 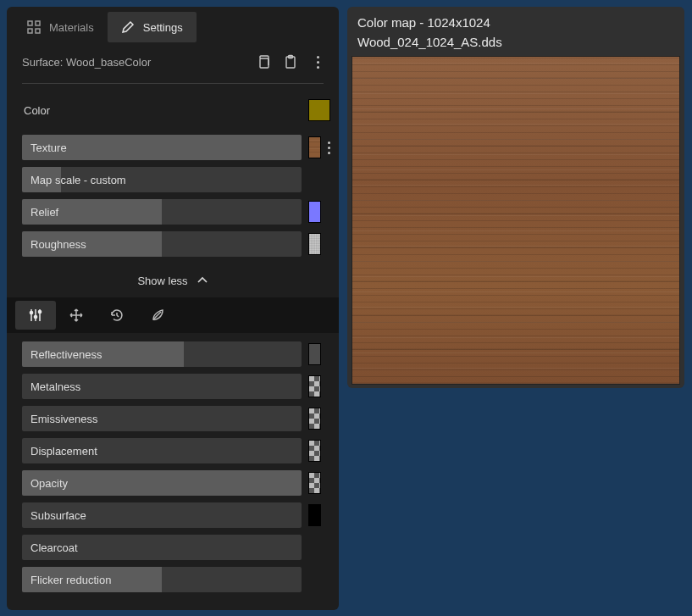 What do you see at coordinates (318, 63) in the screenshot?
I see `vertical-dots-icon` at bounding box center [318, 63].